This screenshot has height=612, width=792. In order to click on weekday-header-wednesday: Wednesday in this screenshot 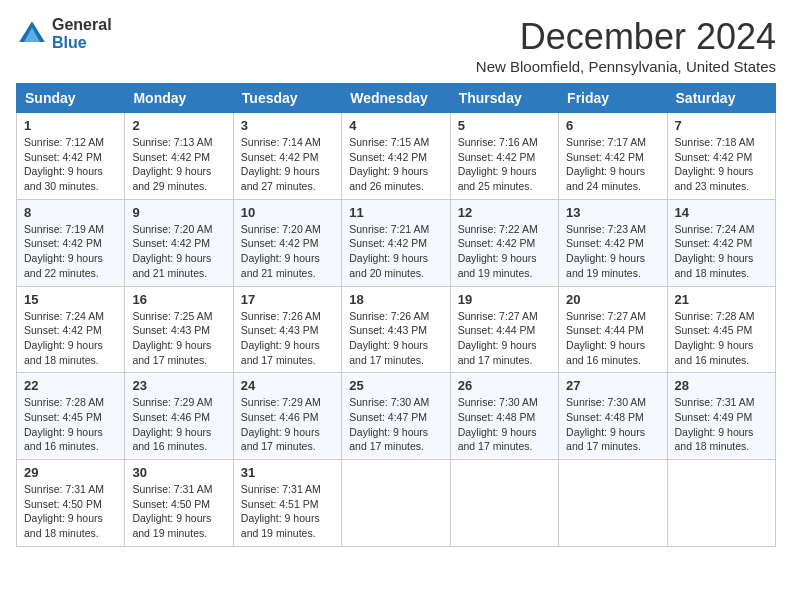, I will do `click(396, 98)`.